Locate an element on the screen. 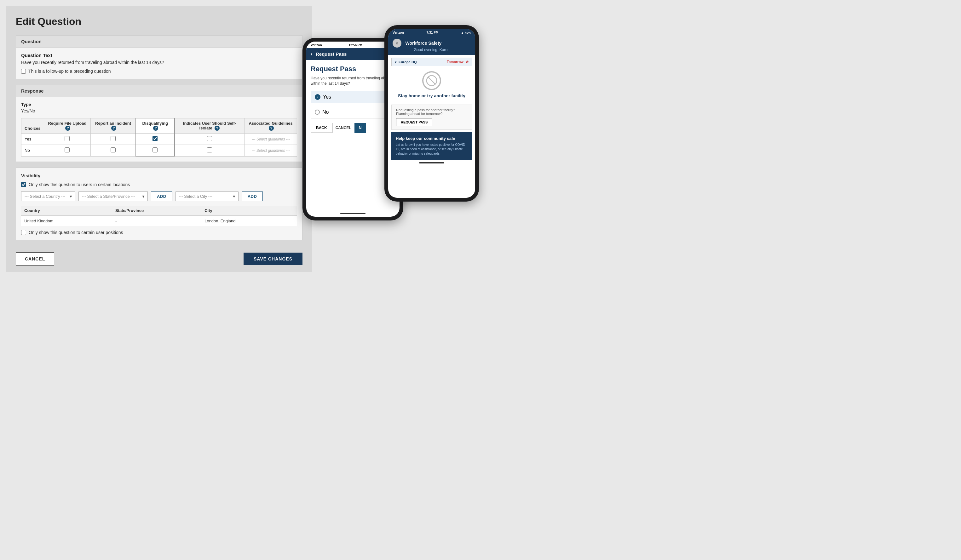 This screenshot has width=961, height=560. report-incident-yes is located at coordinates (113, 139).